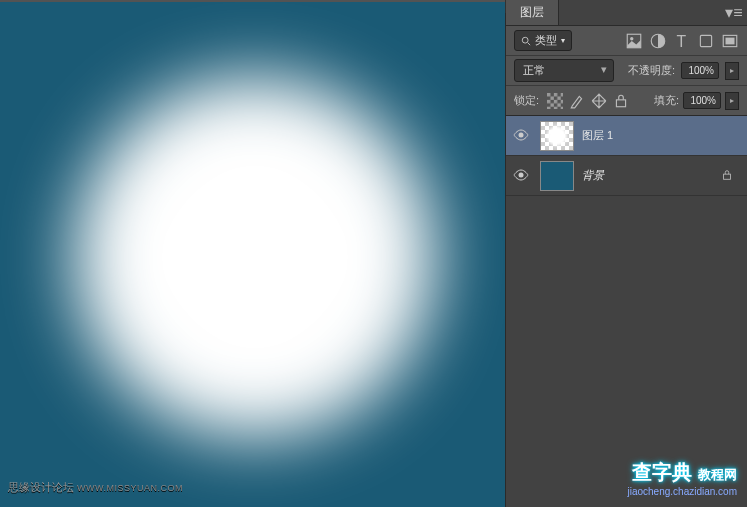 The image size is (747, 507). I want to click on svg-text: T, so click(681, 40).